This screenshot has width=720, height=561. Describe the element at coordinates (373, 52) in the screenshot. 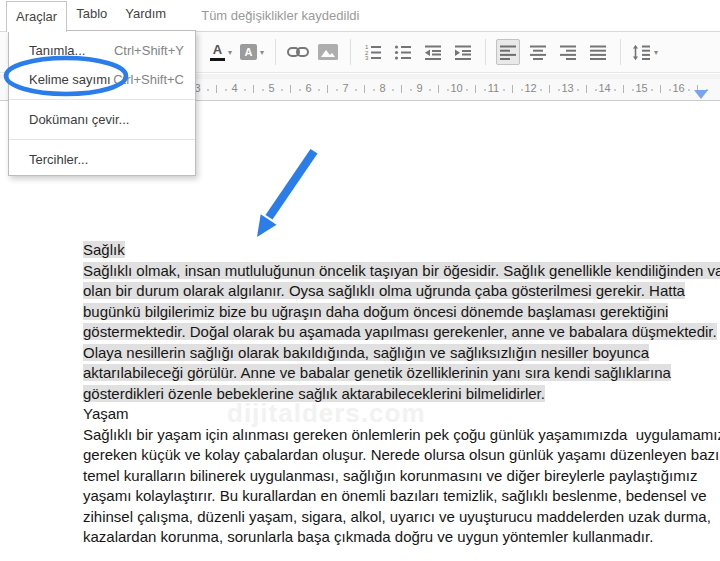

I see `numbered-list-icon: 123` at that location.